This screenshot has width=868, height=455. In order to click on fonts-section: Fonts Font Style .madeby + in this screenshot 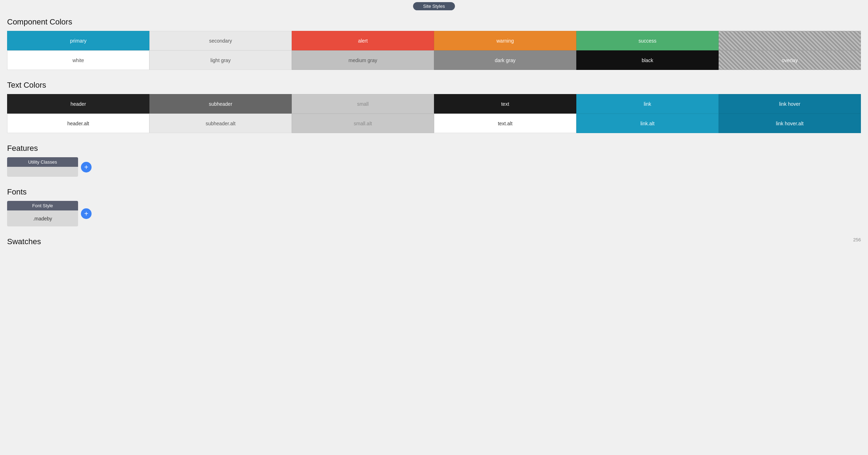, I will do `click(434, 207)`.